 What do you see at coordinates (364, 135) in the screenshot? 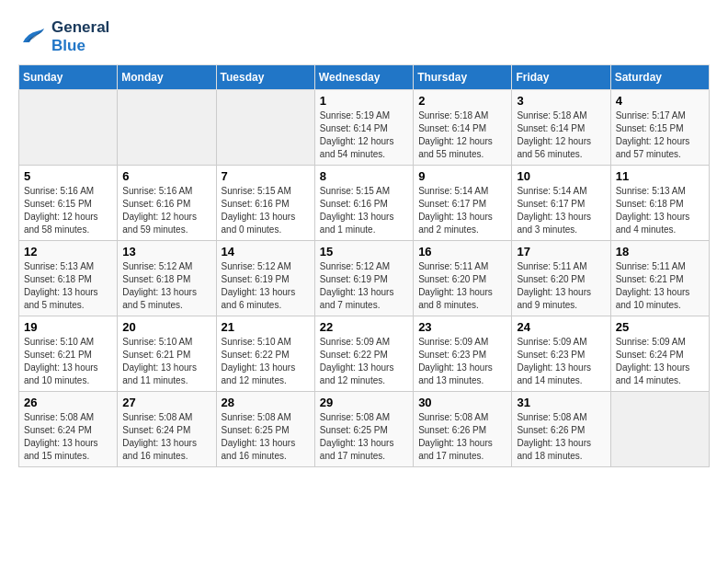
I see `day-info: Sunrise: 5:19 AM Sunset: 6:14 PM Dayligh…` at bounding box center [364, 135].